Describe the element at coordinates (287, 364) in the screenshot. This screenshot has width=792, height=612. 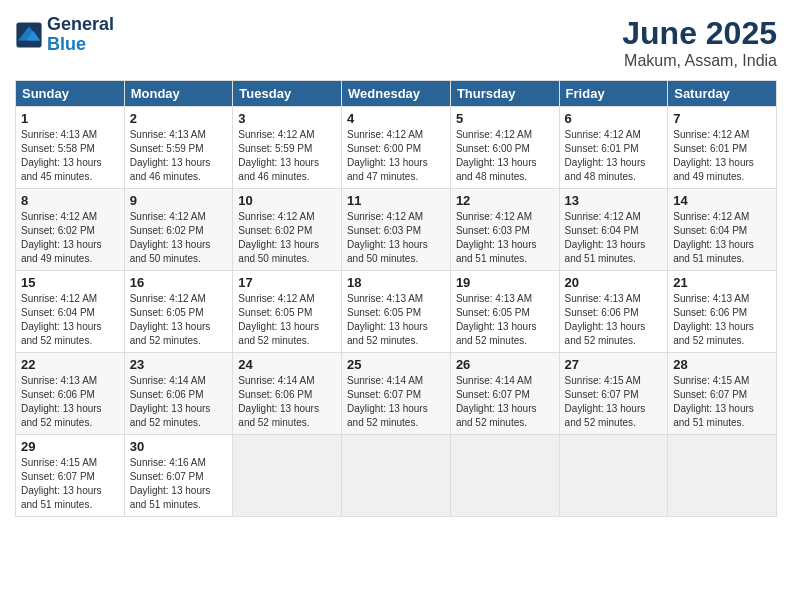
I see `day-number: 24` at that location.